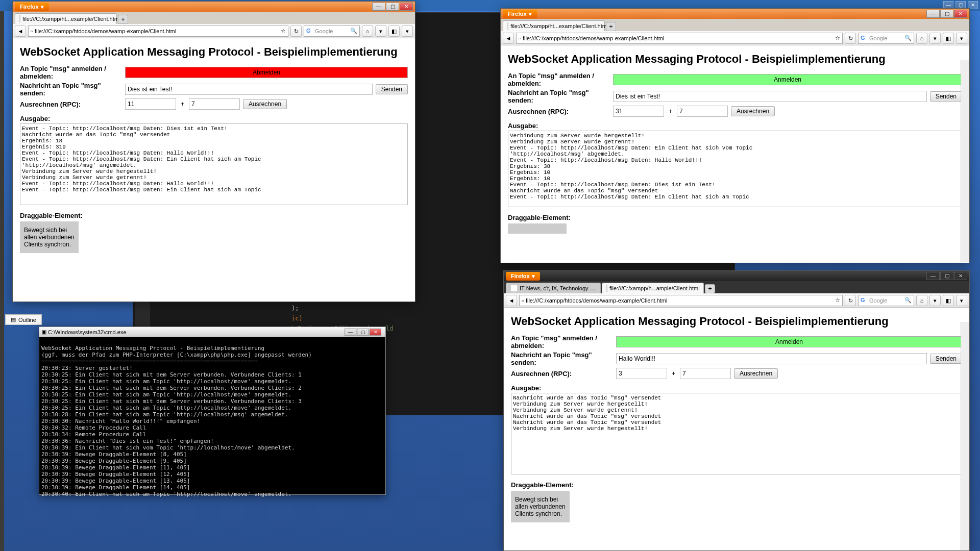  I want to click on draggable-element, so click(537, 229).